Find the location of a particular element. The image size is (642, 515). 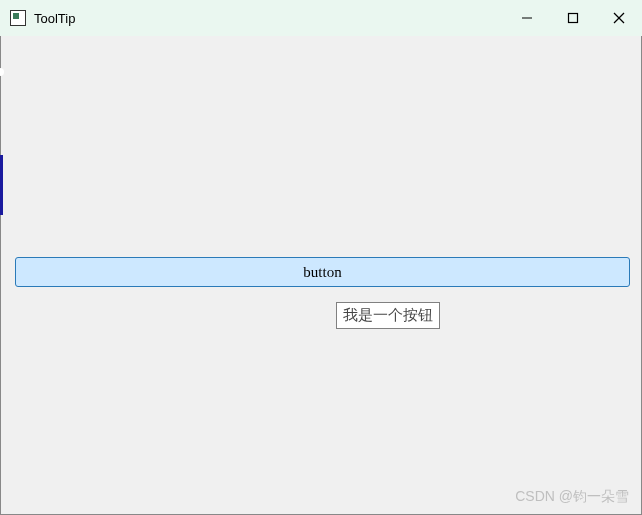

window-title: ToolTip is located at coordinates (54, 18).